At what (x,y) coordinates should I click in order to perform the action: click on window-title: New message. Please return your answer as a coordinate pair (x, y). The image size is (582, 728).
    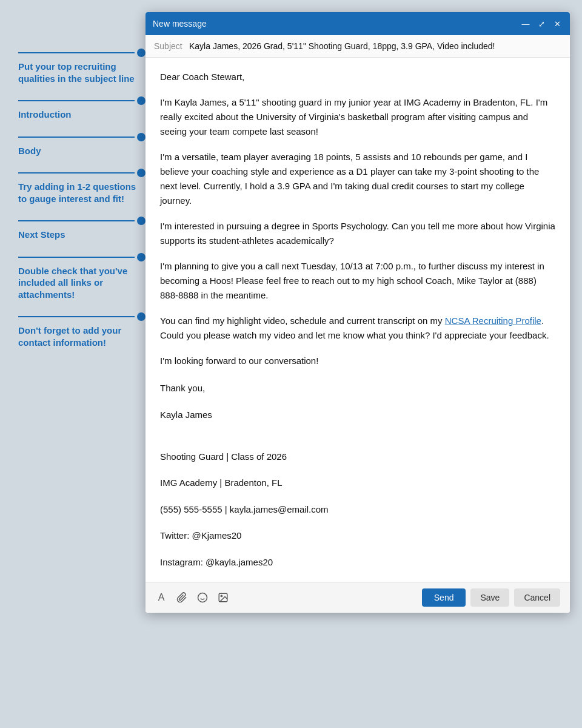
    Looking at the image, I should click on (179, 24).